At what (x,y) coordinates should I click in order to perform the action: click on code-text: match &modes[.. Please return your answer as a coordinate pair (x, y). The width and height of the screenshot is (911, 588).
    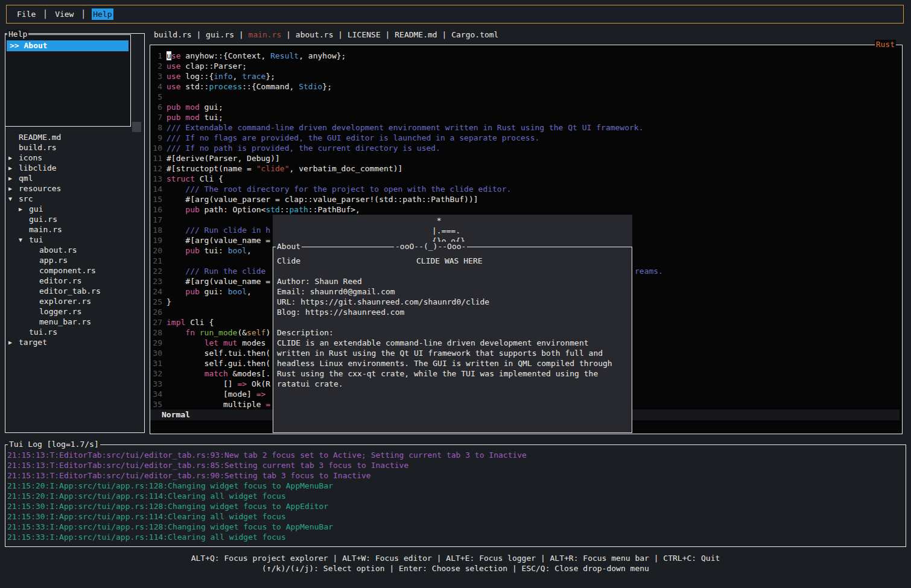
    Looking at the image, I should click on (218, 374).